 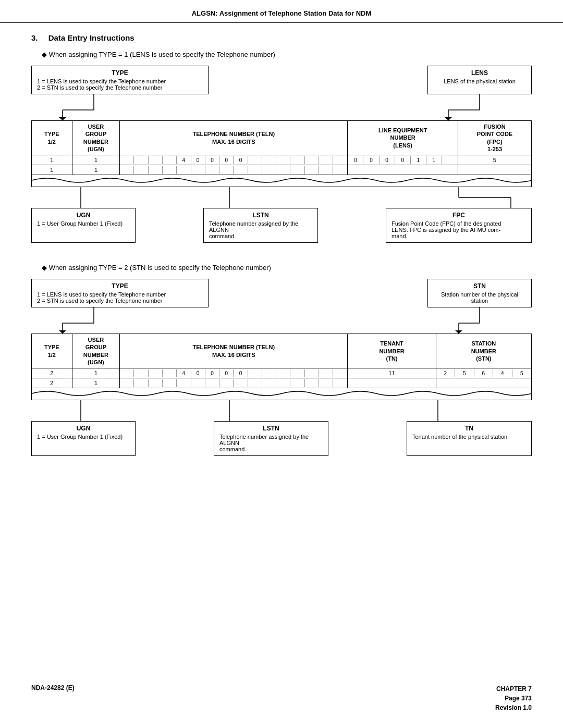 I want to click on cell-teln2, so click(x=234, y=384).